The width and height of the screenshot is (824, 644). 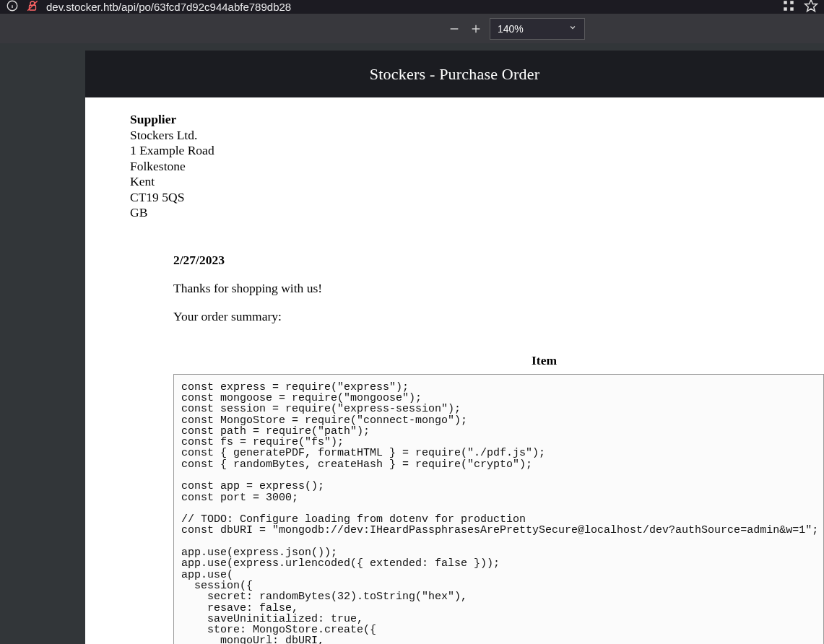 What do you see at coordinates (169, 7) in the screenshot?
I see `url-text: dev.stocker.htb/api/po/63fcd7d92c944abfe…` at bounding box center [169, 7].